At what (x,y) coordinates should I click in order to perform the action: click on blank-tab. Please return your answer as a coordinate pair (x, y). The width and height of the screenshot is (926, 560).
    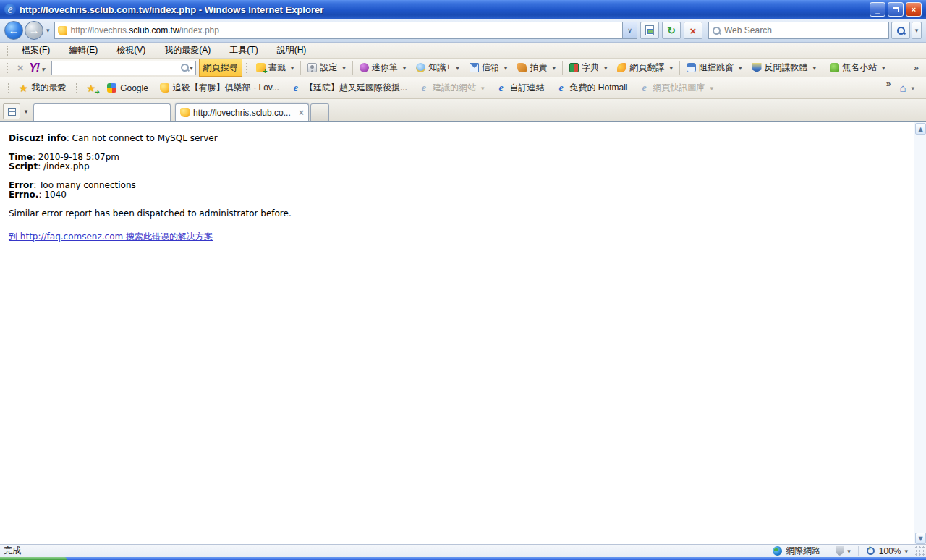
    Looking at the image, I should click on (102, 112).